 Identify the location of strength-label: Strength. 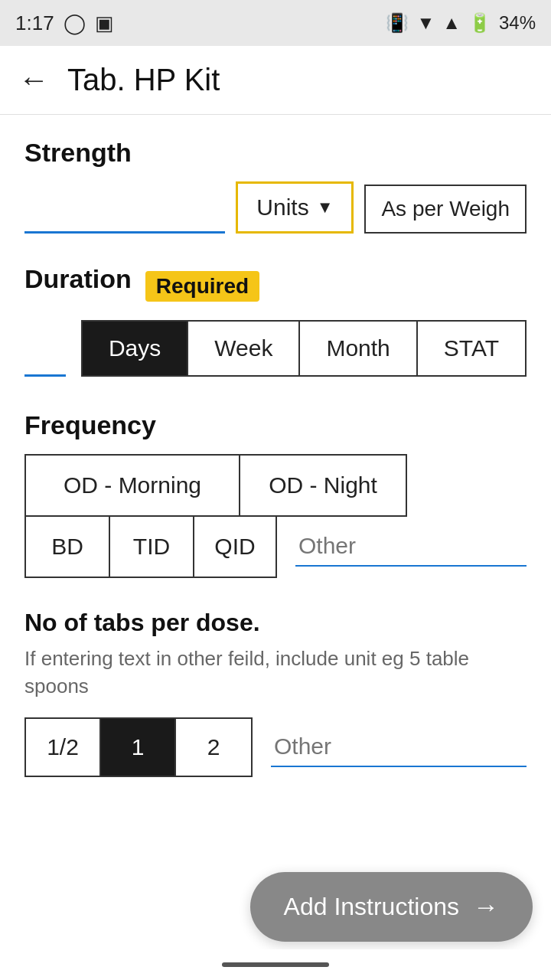
(276, 153).